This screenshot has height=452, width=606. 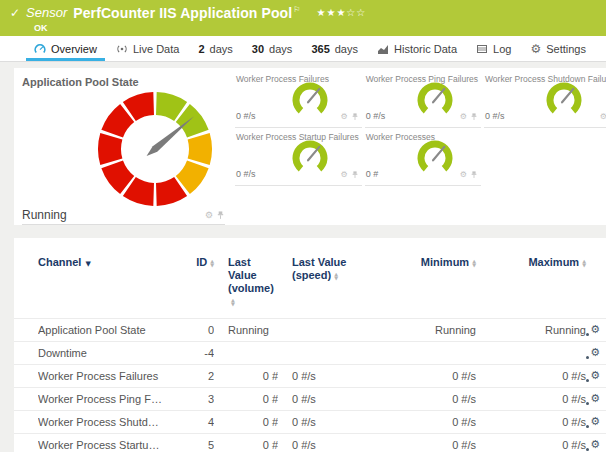 I want to click on channel-name: Application Pool State, so click(x=101, y=330).